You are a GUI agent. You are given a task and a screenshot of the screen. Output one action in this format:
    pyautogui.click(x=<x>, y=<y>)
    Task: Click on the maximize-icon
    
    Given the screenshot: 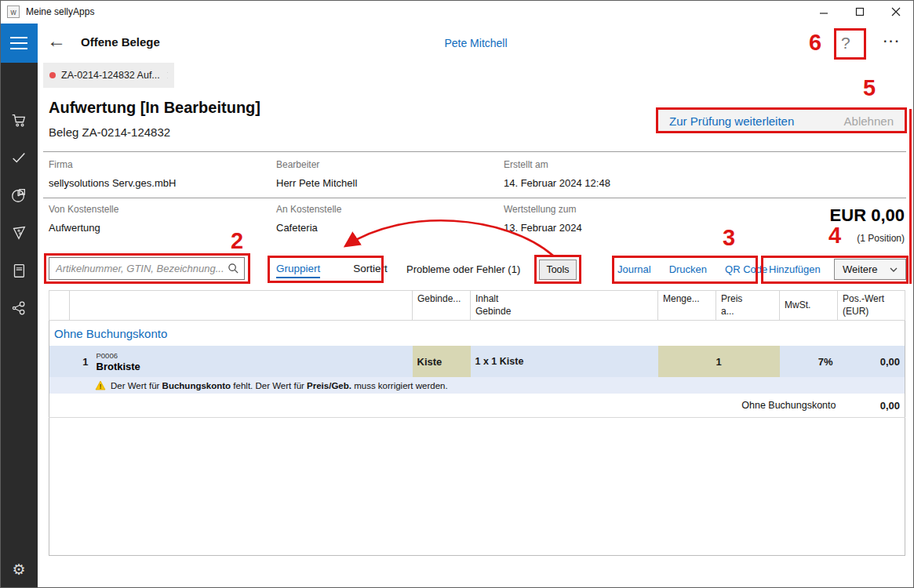 What is the action you would take?
    pyautogui.click(x=860, y=12)
    